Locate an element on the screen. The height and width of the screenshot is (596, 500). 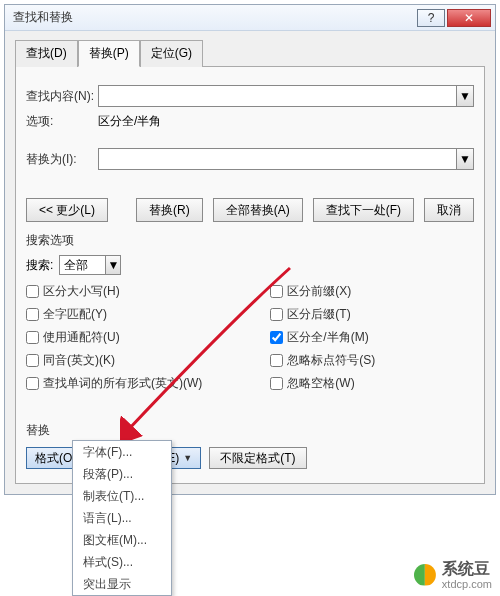
checkbox-col-left: 区分大小写(H)全字匹配(Y)使用通配符(U)同音(英文)(K)查找单词的所有形… is located at coordinates (148, 338).